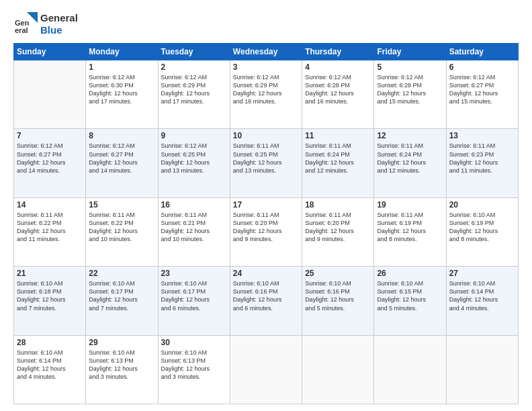 The image size is (532, 411). What do you see at coordinates (50, 301) in the screenshot?
I see `calendar-cell: 21Sunrise: 6:10 AMSunset: 6:18 PMDayligh…` at bounding box center [50, 301].